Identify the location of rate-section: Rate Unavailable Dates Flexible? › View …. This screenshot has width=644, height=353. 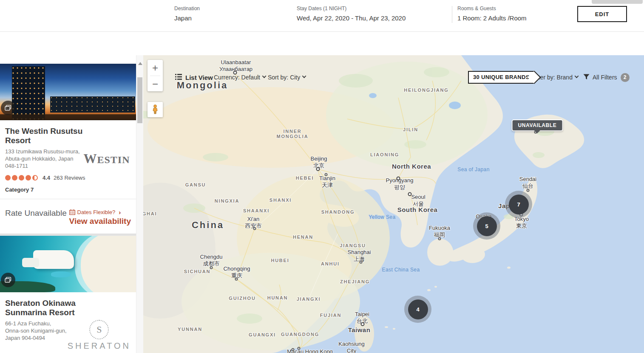
(68, 217).